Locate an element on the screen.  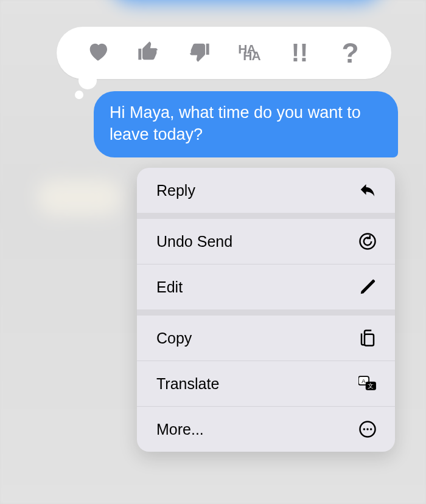
tapback-reactions-bar: HAHA !! ? is located at coordinates (224, 53).